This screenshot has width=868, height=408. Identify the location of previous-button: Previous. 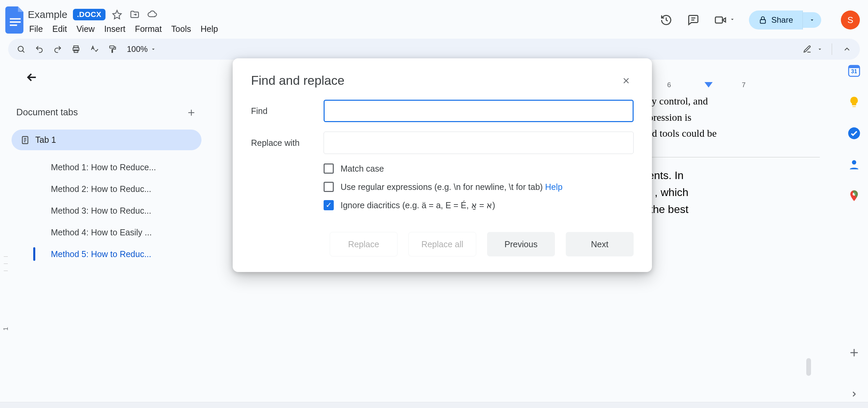
(521, 244).